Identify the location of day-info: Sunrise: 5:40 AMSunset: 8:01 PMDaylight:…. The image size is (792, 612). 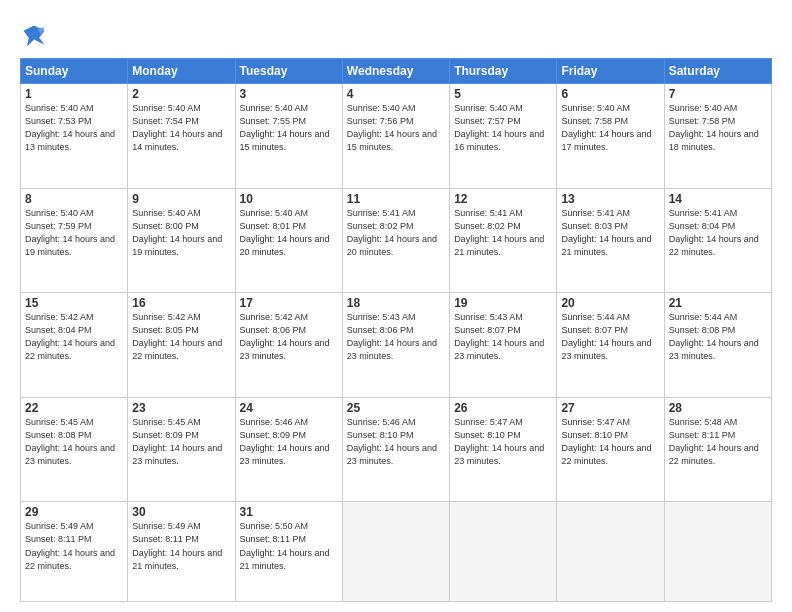
(289, 233).